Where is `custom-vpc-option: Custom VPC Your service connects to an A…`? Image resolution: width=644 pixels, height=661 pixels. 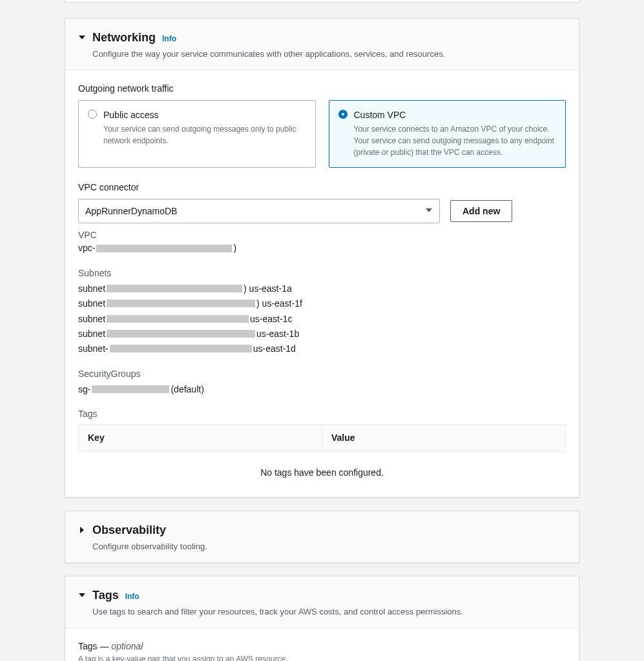 custom-vpc-option: Custom VPC Your service connects to an A… is located at coordinates (448, 134).